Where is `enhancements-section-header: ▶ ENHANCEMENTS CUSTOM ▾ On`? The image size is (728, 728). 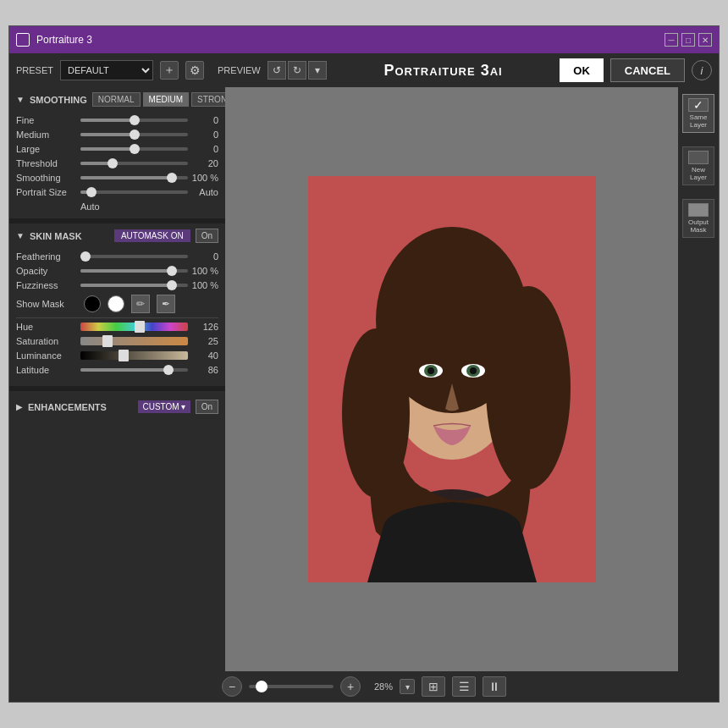 enhancements-section-header: ▶ ENHANCEMENTS CUSTOM ▾ On is located at coordinates (117, 406).